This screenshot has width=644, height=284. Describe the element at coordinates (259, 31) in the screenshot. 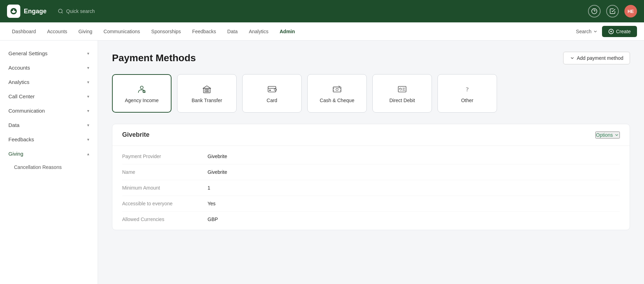

I see `nav-analytics: Analytics` at that location.